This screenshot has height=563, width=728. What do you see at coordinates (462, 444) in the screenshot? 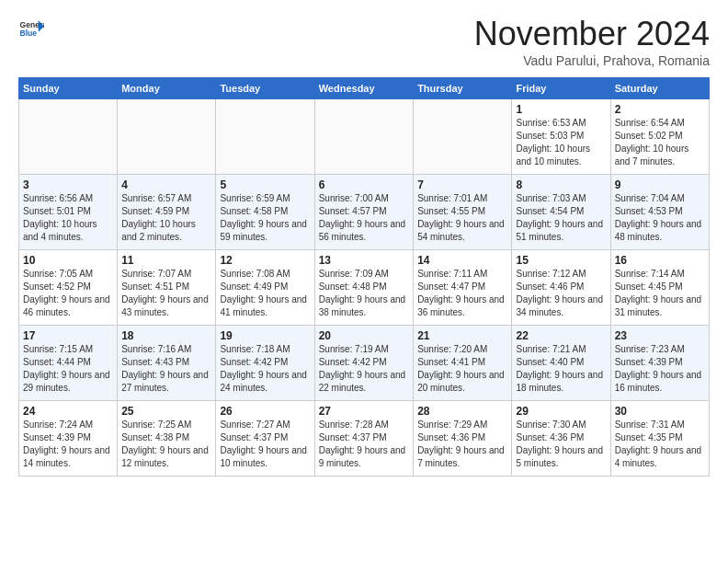
I see `day-info: Sunrise: 7:29 AM Sunset: 4:36 PM Dayligh…` at bounding box center [462, 444].